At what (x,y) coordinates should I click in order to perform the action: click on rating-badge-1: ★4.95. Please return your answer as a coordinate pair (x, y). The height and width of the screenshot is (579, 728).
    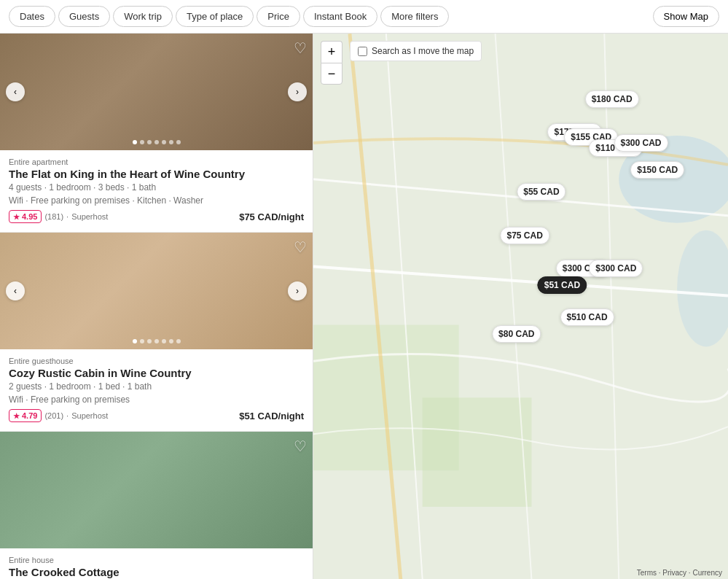
    Looking at the image, I should click on (25, 217).